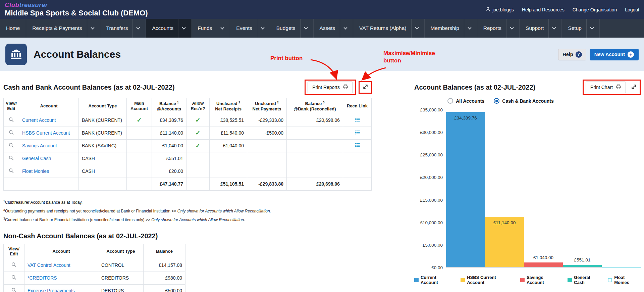 The image size is (644, 292). What do you see at coordinates (431, 200) in the screenshot?
I see `y-axis-tick-label: £15,000.00` at bounding box center [431, 200].